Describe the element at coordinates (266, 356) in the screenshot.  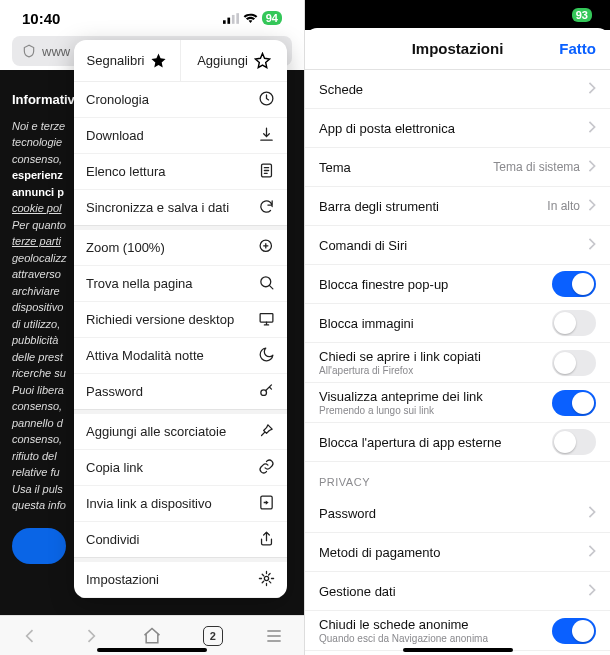
I see `moon-icon` at that location.